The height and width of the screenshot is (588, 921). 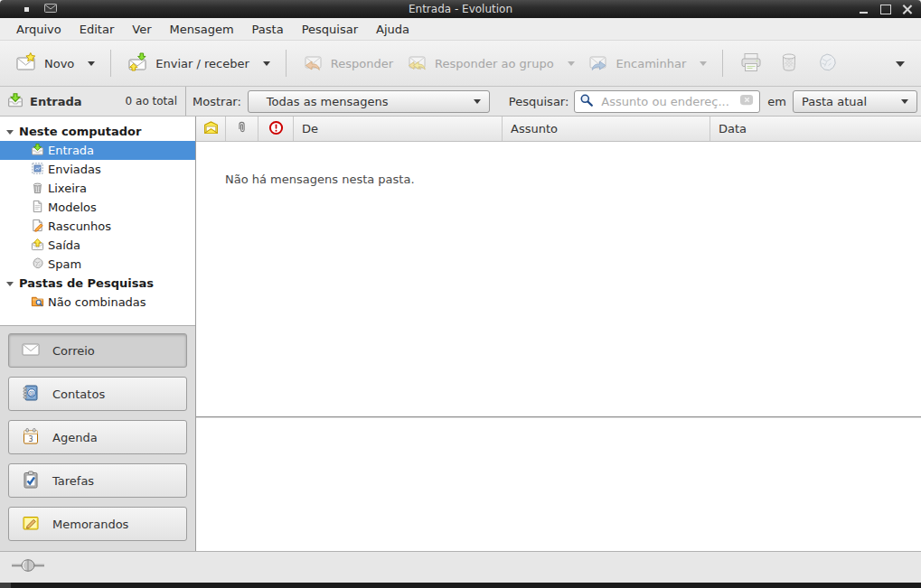 I want to click on spam-icon, so click(x=38, y=265).